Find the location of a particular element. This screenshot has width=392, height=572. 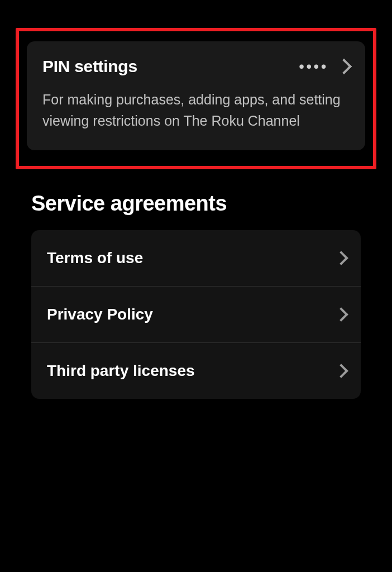

list-item-label: Third party licenses is located at coordinates (121, 371).